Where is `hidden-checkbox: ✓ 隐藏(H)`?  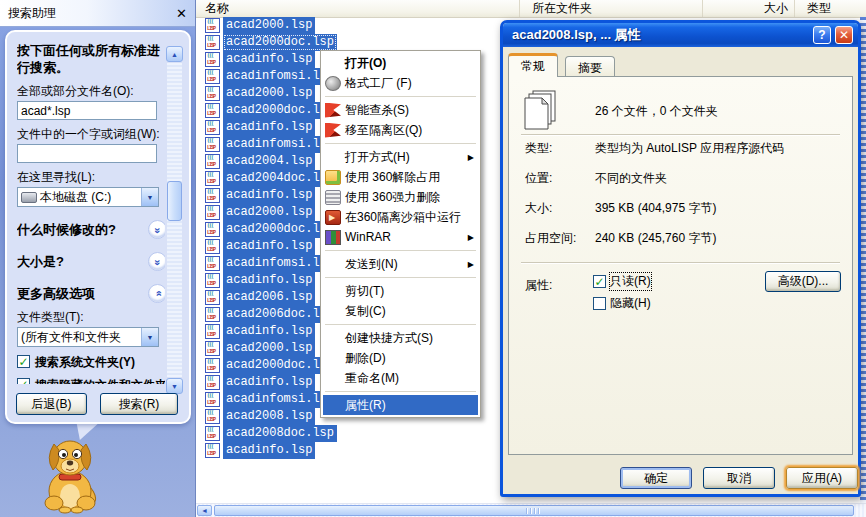
hidden-checkbox: ✓ 隐藏(H) is located at coordinates (622, 304).